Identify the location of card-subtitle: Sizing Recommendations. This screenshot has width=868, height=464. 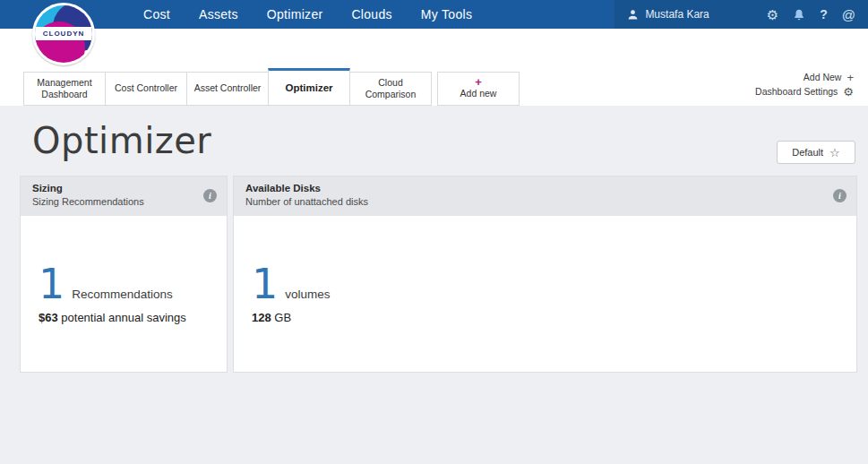
(115, 202).